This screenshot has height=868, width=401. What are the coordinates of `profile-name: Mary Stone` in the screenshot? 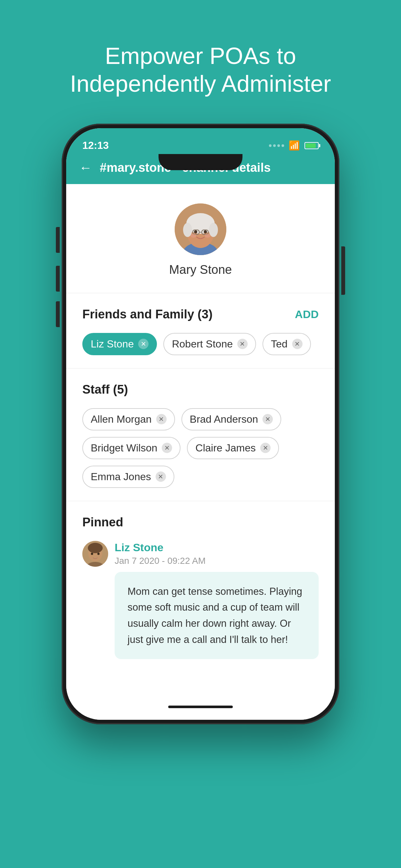 It's located at (201, 270).